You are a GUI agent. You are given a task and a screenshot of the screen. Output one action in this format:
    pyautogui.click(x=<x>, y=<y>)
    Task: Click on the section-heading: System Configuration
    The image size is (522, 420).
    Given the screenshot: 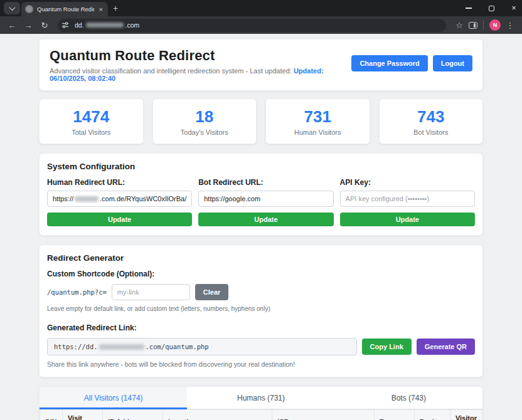 What is the action you would take?
    pyautogui.click(x=261, y=167)
    